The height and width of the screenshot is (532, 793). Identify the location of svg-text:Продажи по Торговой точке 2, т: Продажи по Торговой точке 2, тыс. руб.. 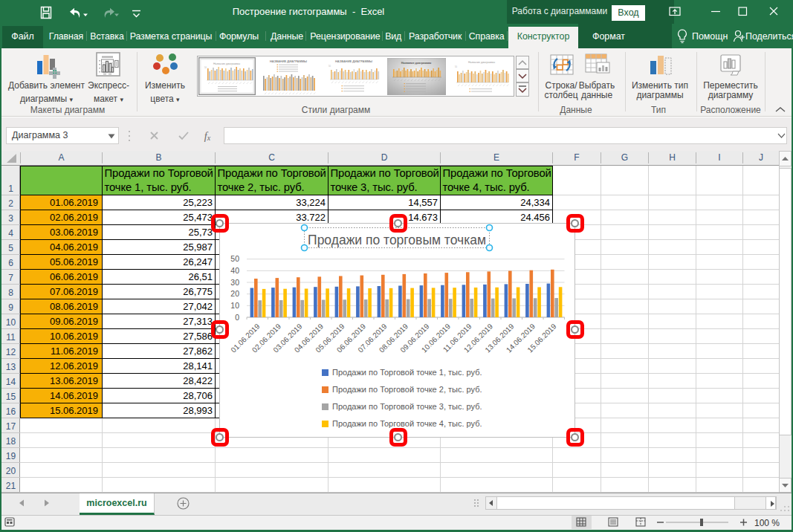
(407, 389).